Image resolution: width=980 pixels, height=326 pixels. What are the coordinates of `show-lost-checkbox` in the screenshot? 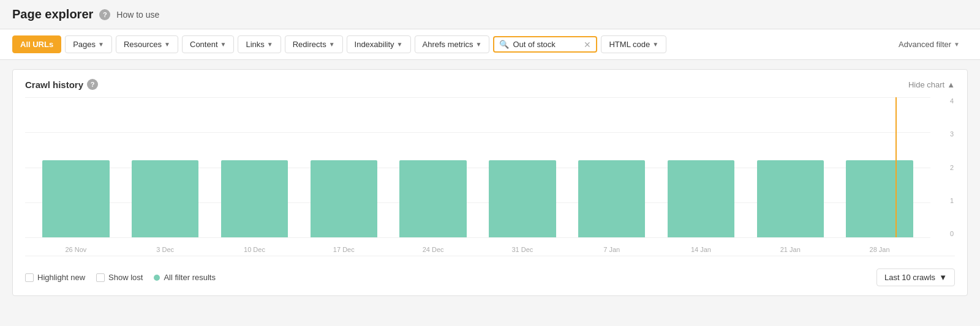 It's located at (100, 278).